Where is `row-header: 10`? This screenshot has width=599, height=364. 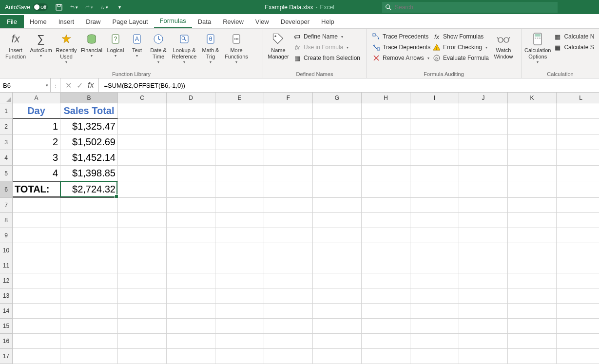 row-header: 10 is located at coordinates (6, 250).